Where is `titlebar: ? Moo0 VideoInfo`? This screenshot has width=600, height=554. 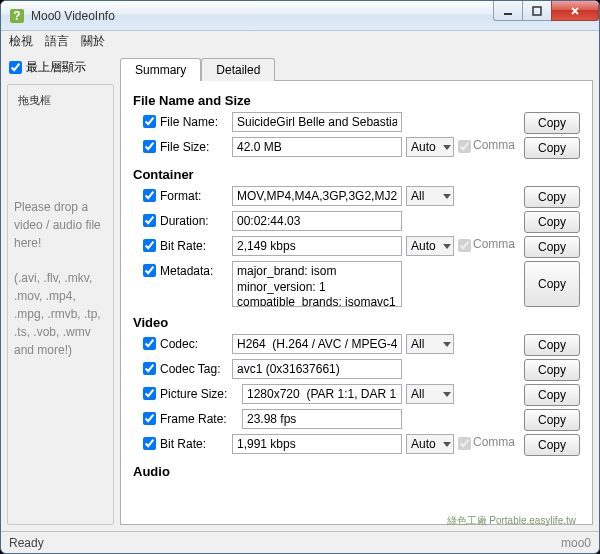 titlebar: ? Moo0 VideoInfo is located at coordinates (300, 16).